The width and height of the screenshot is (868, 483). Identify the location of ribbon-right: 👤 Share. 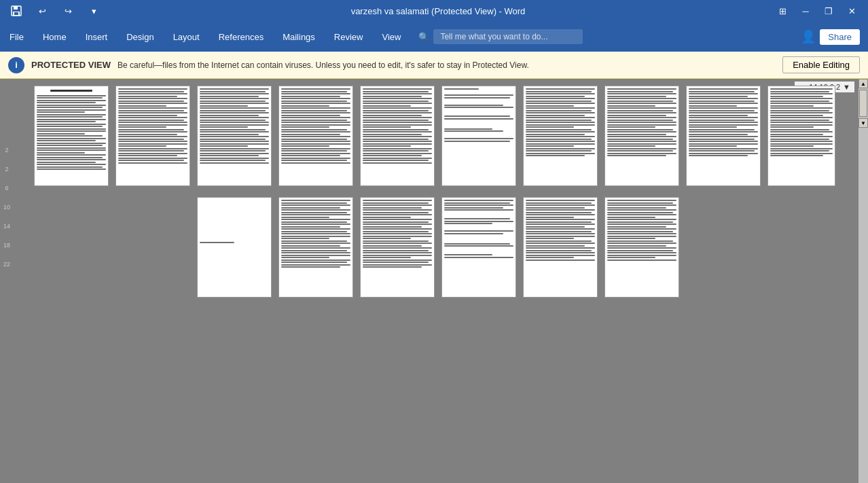
(830, 37).